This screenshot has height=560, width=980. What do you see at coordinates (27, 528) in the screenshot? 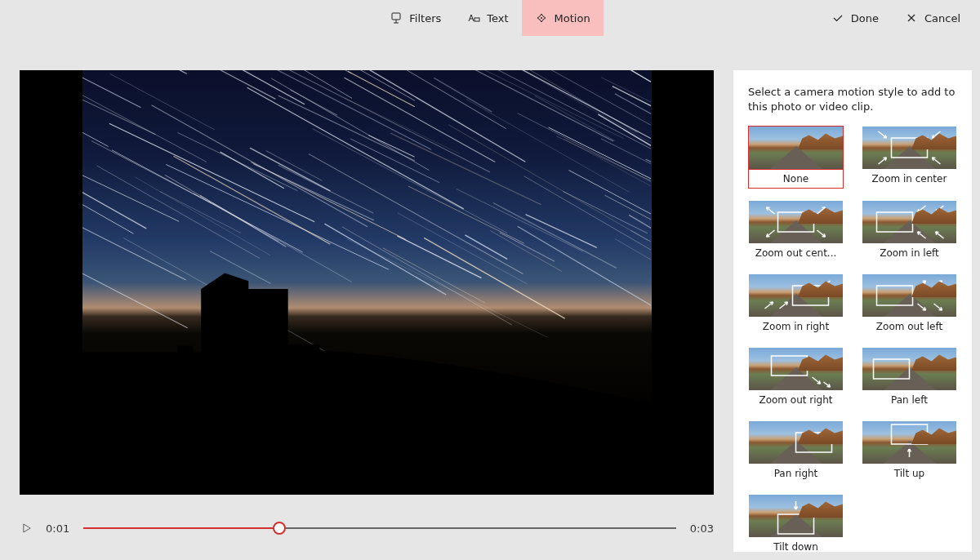
I see `play-button` at bounding box center [27, 528].